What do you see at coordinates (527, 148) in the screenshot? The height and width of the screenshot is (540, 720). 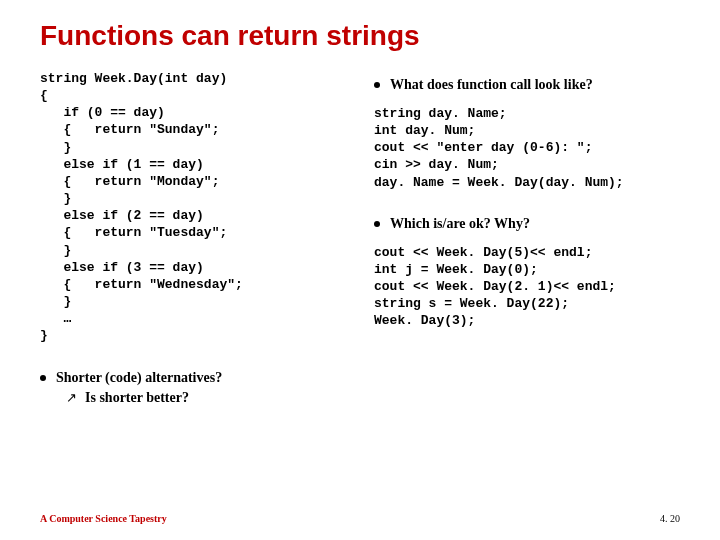 I see `code-block-usage: string day. Name; int day. Num; cout << …` at bounding box center [527, 148].